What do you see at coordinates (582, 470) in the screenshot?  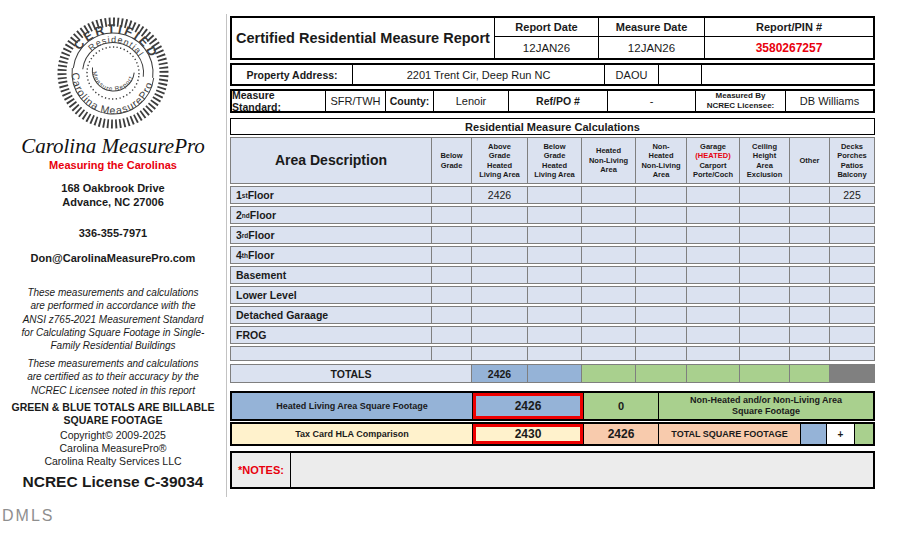 I see `notes-area` at bounding box center [582, 470].